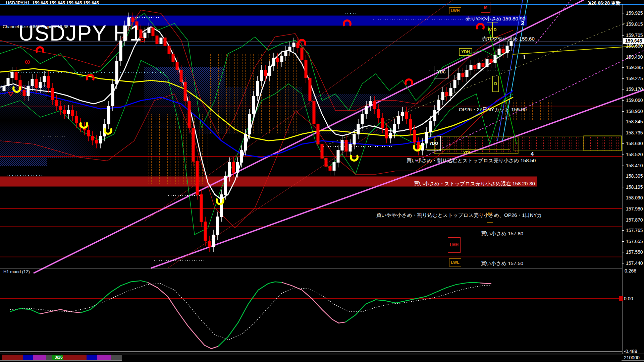 The height and width of the screenshot is (362, 644). I want to click on price-axis-label: 159.600, so click(635, 46).